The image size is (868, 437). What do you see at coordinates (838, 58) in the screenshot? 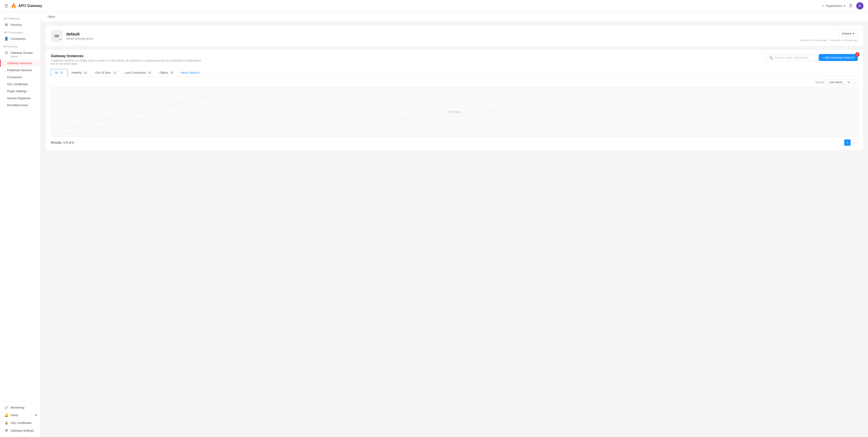
I see `add-instance-label: + Add Gateway Instance` at bounding box center [838, 58].